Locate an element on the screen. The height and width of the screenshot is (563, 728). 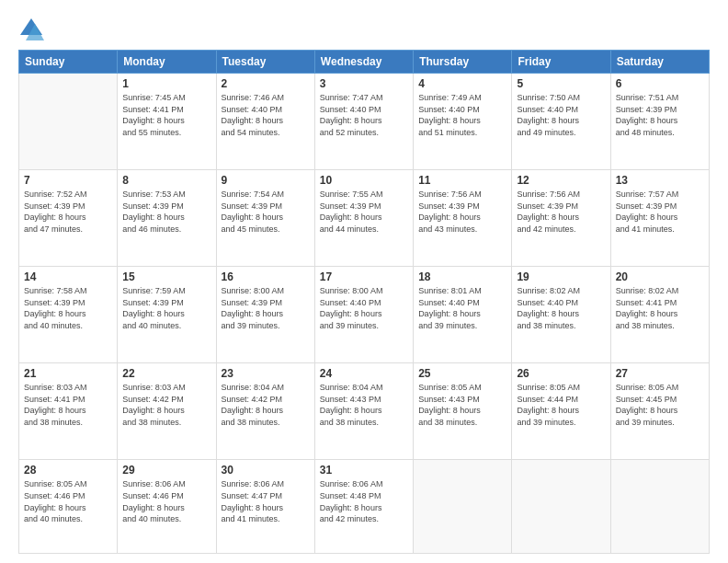
day-number: 27 is located at coordinates (660, 373).